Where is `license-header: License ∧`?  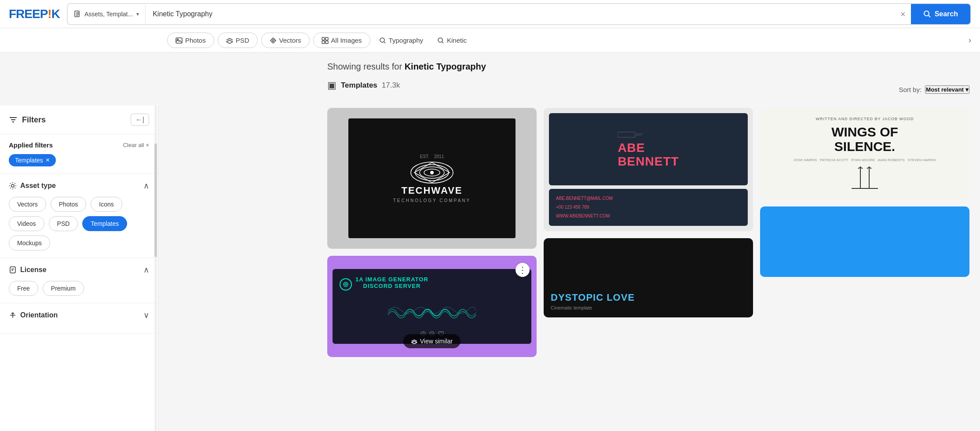
license-header: License ∧ is located at coordinates (79, 270).